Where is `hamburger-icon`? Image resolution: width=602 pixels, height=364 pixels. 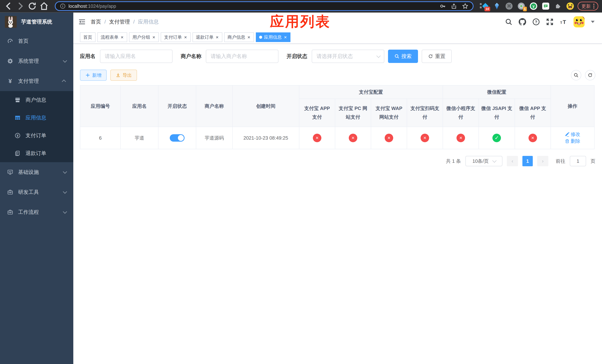 hamburger-icon is located at coordinates (82, 22).